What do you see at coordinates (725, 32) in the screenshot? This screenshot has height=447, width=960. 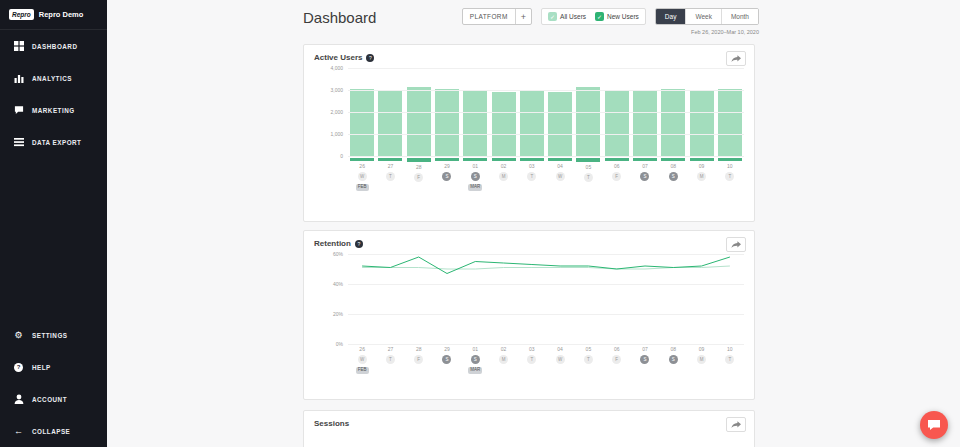 I see `date-range-label: Feb 26, 2020–Mar 10, 2020` at bounding box center [725, 32].